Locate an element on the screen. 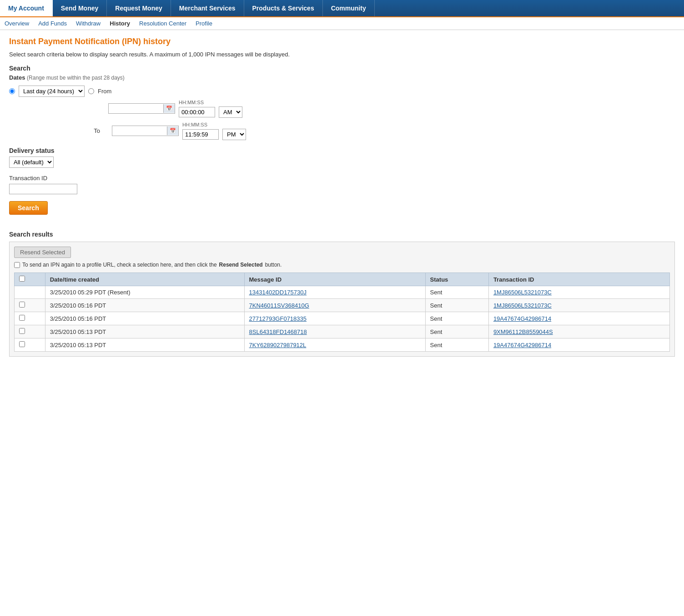 Image resolution: width=684 pixels, height=616 pixels. to-date-input-wrapper: 📅 is located at coordinates (146, 131).